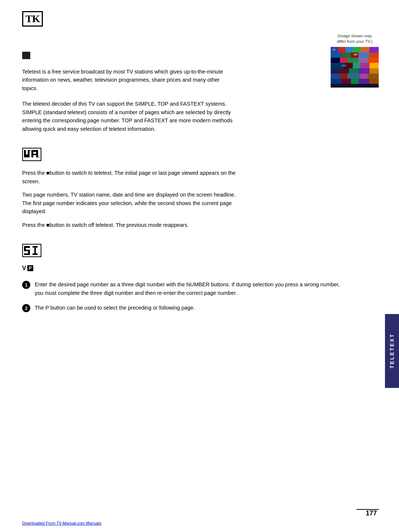 The height and width of the screenshot is (532, 399). Describe the element at coordinates (183, 308) in the screenshot. I see `numbered-item-2: 2 The P button can be used to select the…` at that location.